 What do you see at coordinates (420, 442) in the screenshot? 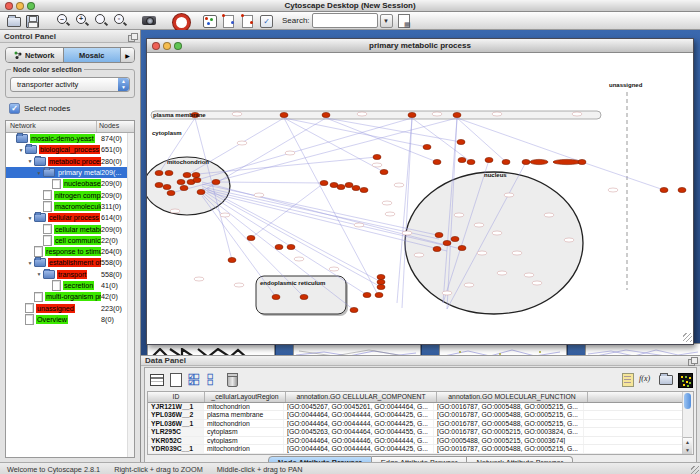
I see `table-row: YKR052Ccytoplasm[GO:0044464, GO:0044446,…` at bounding box center [420, 442].